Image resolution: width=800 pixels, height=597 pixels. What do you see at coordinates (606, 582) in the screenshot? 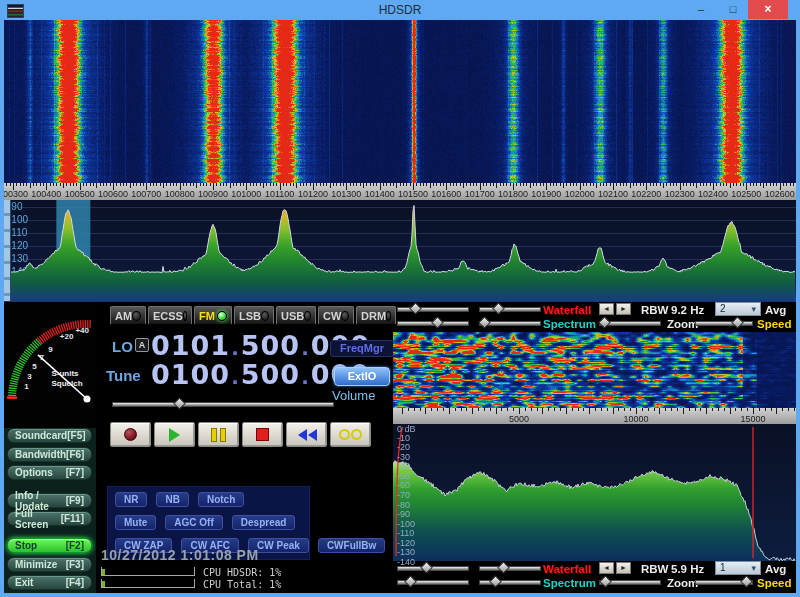
I see `af-zoom-slider-thumb` at bounding box center [606, 582].